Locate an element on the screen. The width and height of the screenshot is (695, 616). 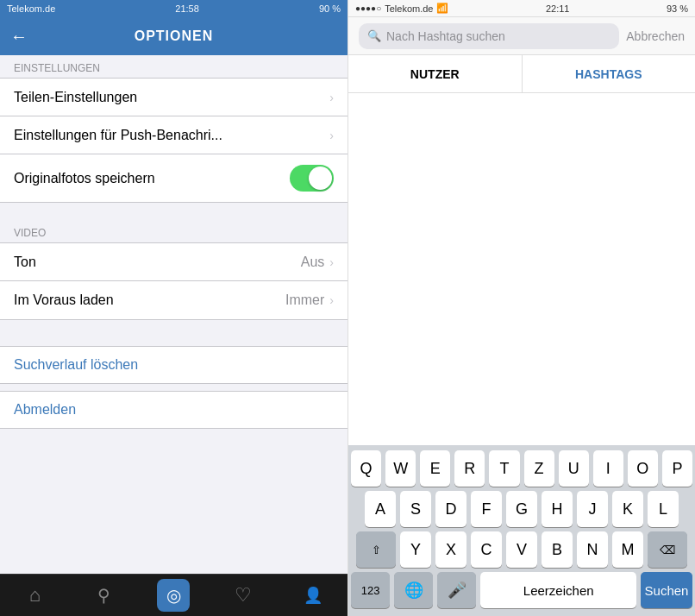
voraus-label: Im Voraus laden is located at coordinates (64, 300).